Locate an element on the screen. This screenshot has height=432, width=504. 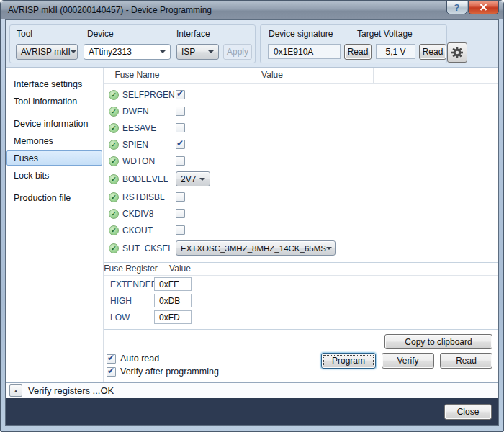
apply-button: Apply is located at coordinates (238, 52).